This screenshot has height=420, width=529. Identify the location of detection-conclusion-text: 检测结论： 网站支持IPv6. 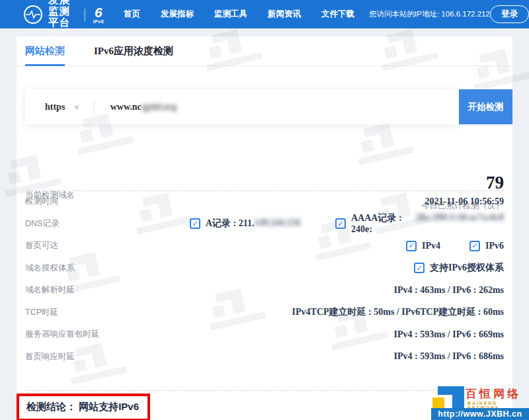
(83, 406).